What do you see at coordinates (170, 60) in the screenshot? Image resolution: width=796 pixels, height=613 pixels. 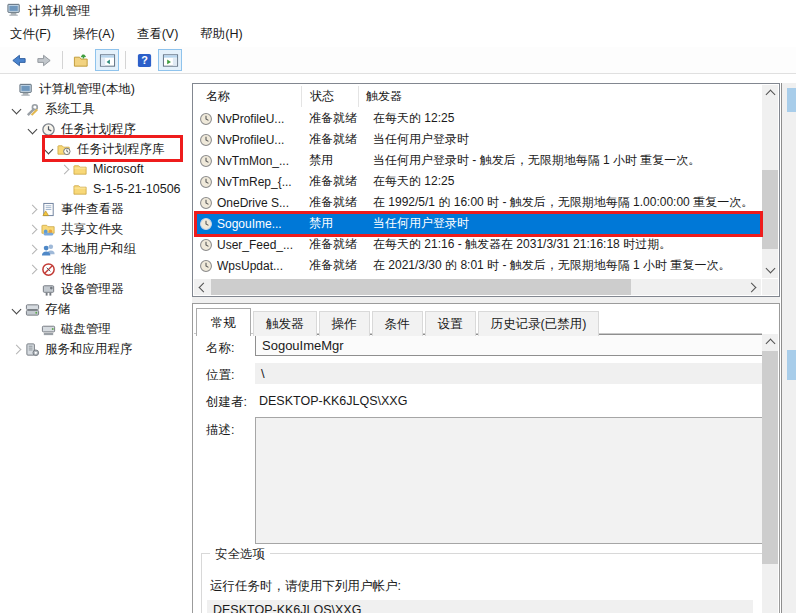 I see `toggle-action-pane-button` at bounding box center [170, 60].